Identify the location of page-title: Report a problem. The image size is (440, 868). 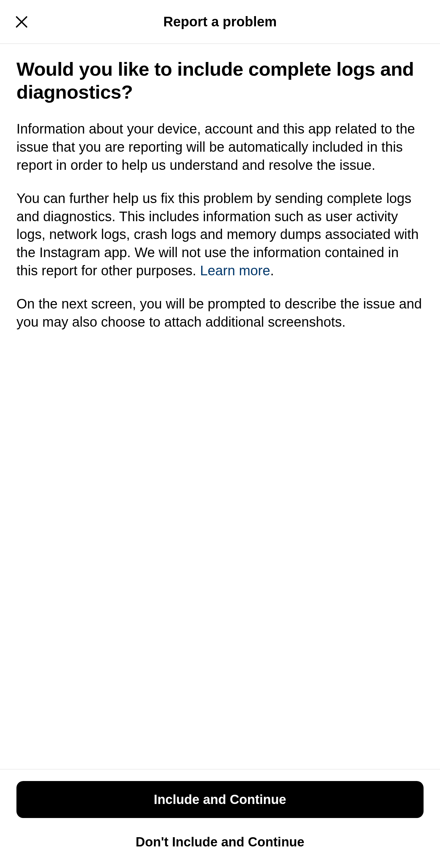
(220, 22).